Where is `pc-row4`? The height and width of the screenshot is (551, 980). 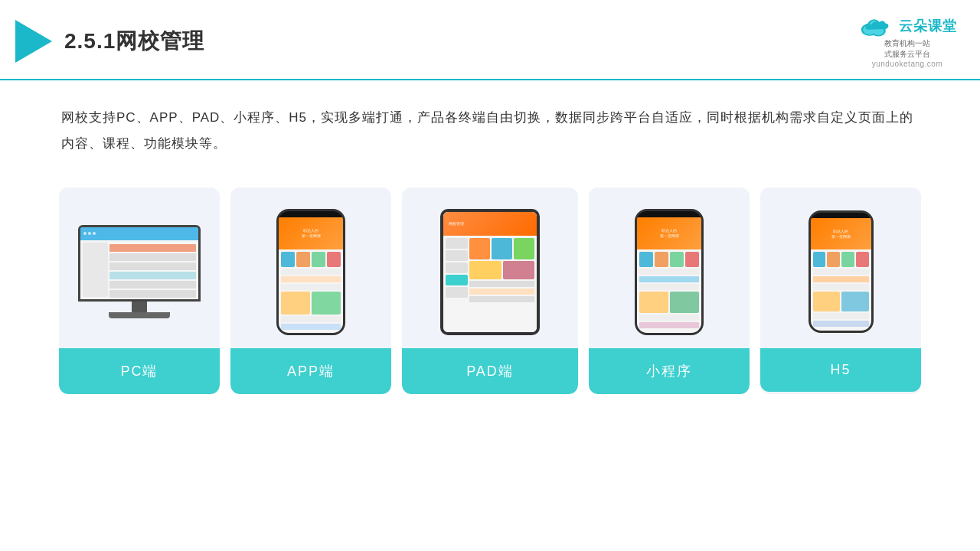
pc-row4 is located at coordinates (153, 276).